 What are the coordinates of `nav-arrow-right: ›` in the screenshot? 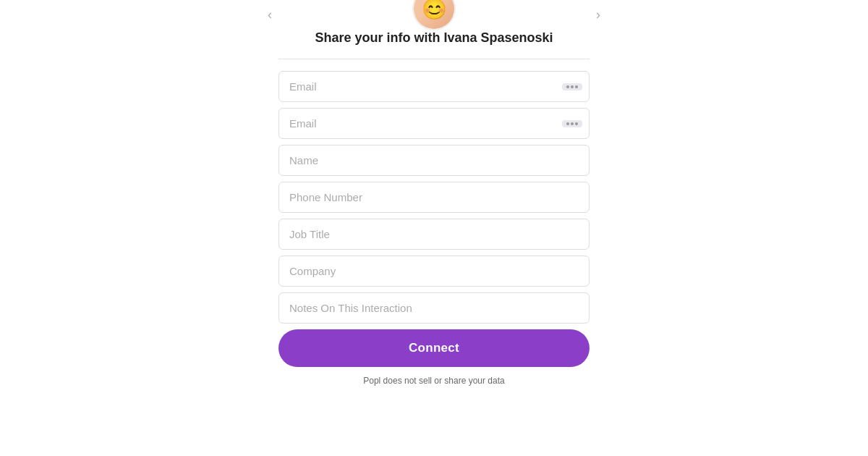 It's located at (598, 14).